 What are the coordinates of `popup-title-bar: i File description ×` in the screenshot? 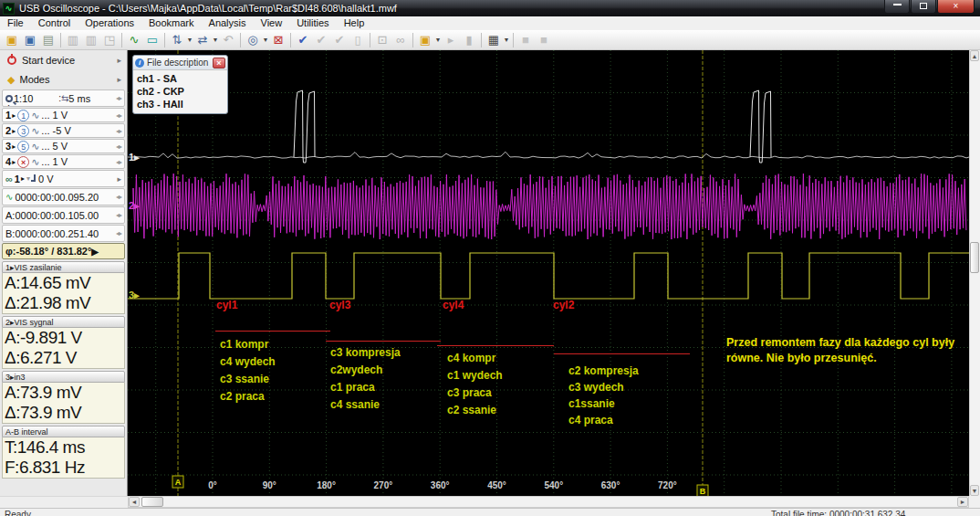 It's located at (181, 63).